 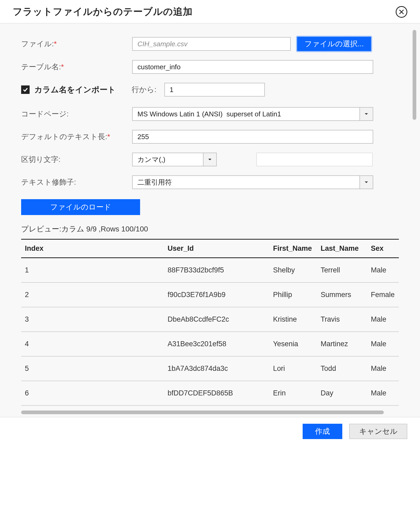 I want to click on import-column-names-label: カラム名をインポート, so click(x=75, y=90).